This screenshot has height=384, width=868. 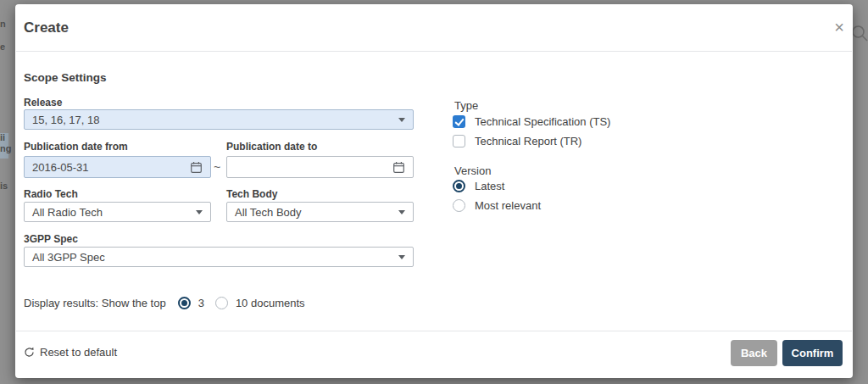 I want to click on reset-icon, so click(x=29, y=353).